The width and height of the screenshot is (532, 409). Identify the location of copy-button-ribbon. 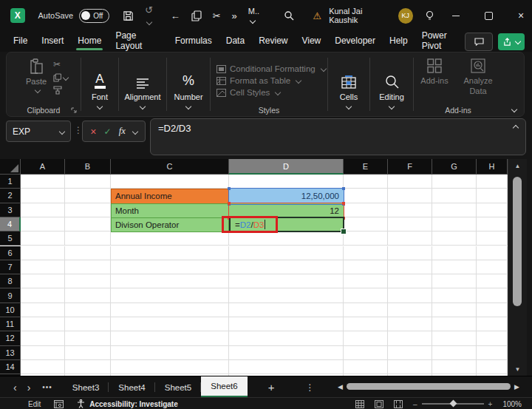
(61, 78).